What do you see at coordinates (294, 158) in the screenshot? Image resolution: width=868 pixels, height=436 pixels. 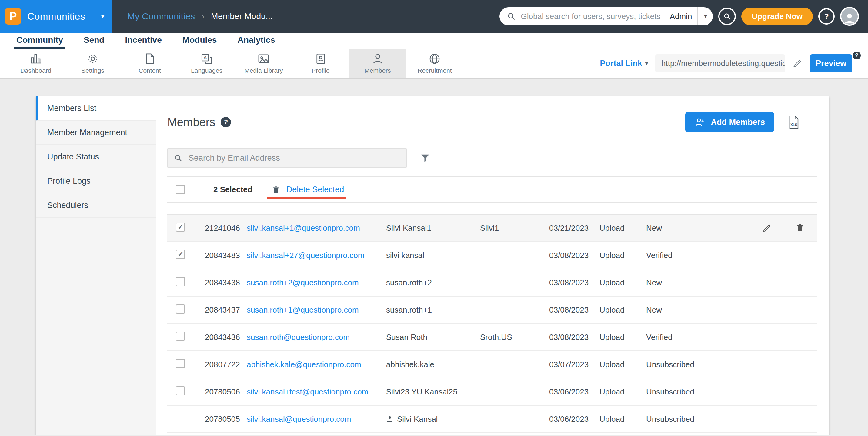 I see `member-search-input` at bounding box center [294, 158].